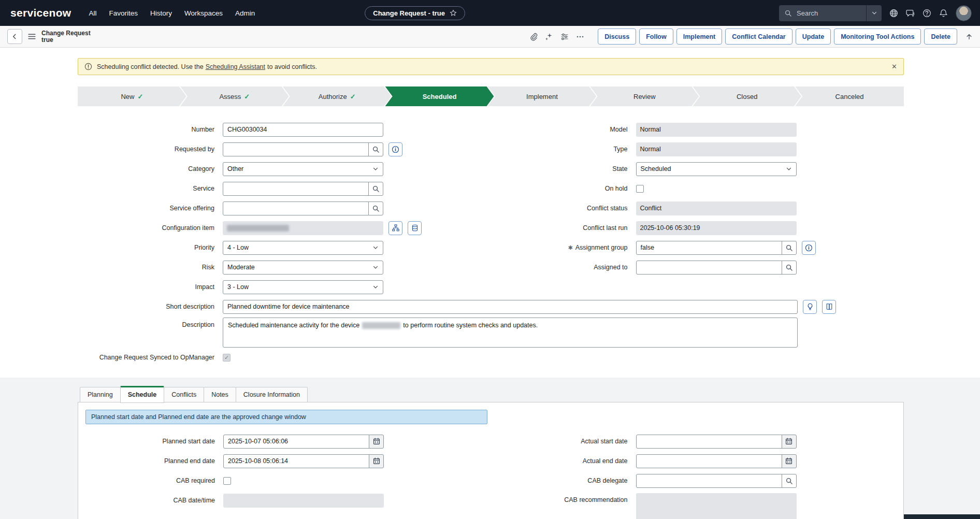  Describe the element at coordinates (296, 441) in the screenshot. I see `input-planned-start-date` at that location.